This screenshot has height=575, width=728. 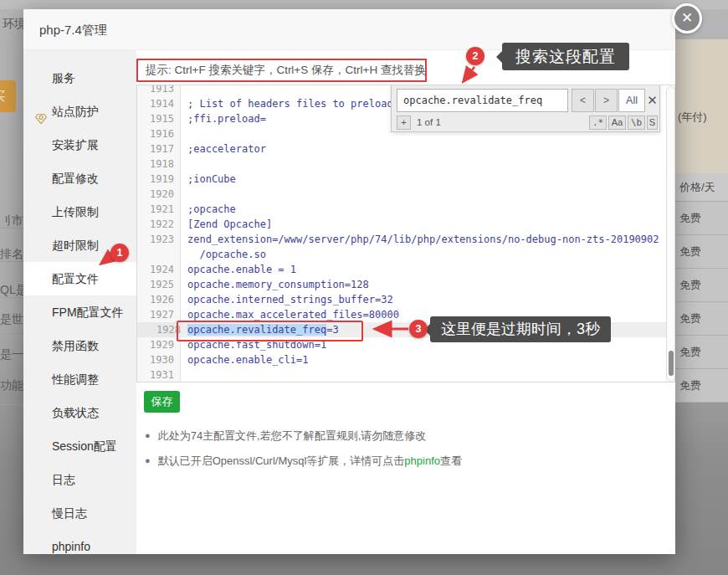 What do you see at coordinates (12, 254) in the screenshot?
I see `background-text-fragment: 排名第` at bounding box center [12, 254].